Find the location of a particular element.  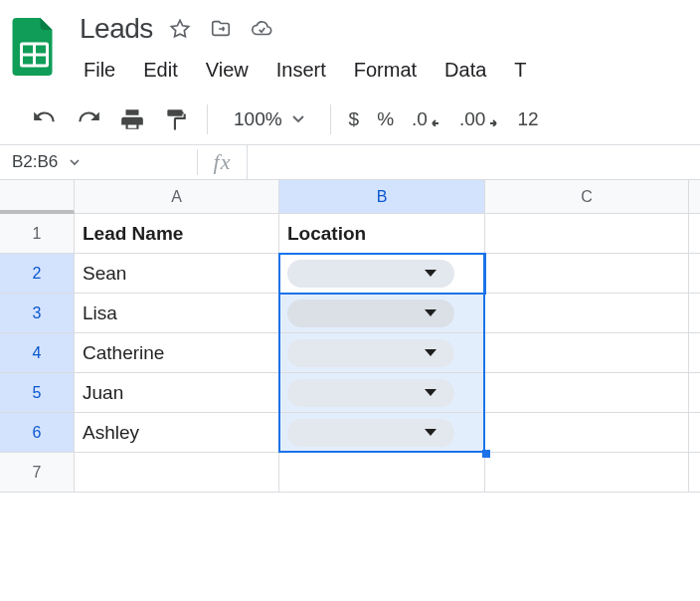

cell-c2 is located at coordinates (587, 274).